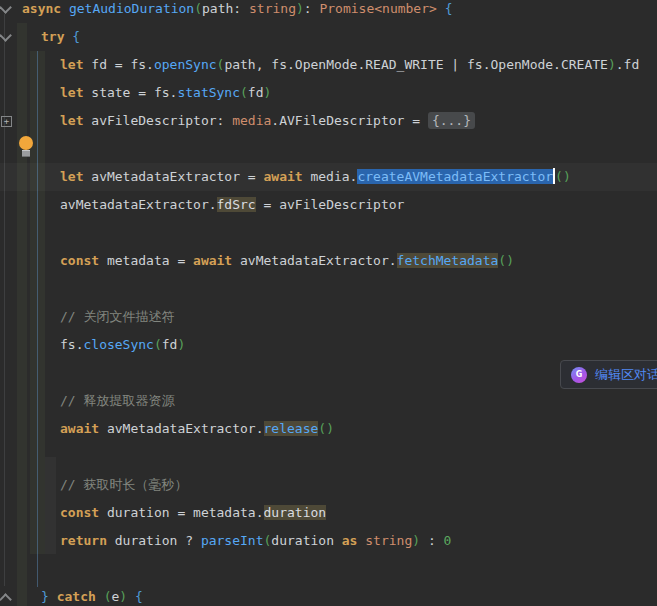  Describe the element at coordinates (226, 8) in the screenshot. I see `code-token: path:` at that location.